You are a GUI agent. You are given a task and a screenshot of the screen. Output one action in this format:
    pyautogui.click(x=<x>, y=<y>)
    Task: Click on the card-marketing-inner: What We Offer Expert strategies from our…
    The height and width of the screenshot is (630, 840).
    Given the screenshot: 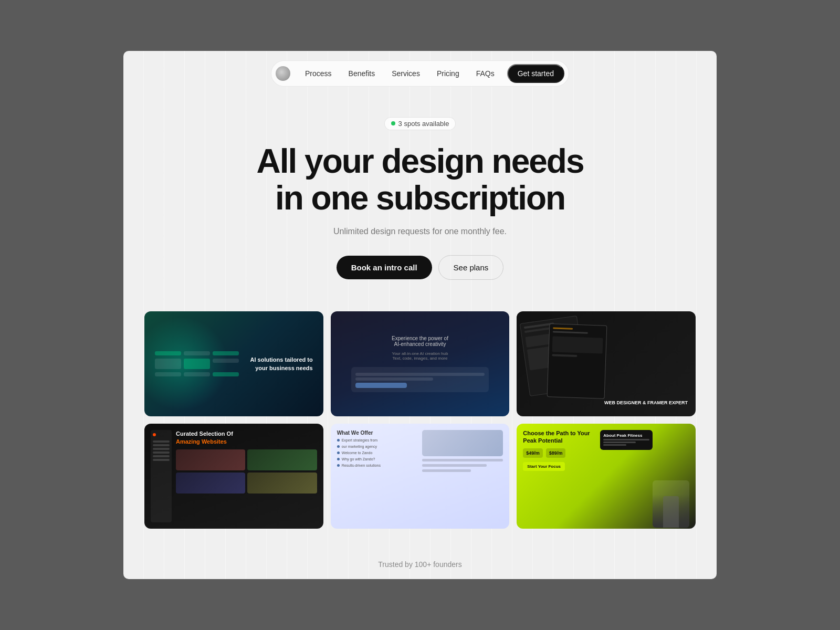 What is the action you would take?
    pyautogui.click(x=420, y=476)
    